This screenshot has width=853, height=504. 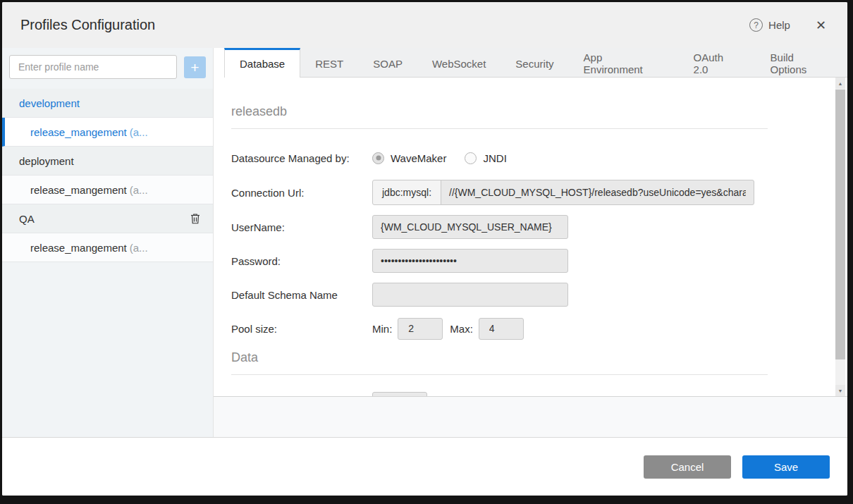 What do you see at coordinates (424, 25) in the screenshot?
I see `dialog-header: Profiles Configuration ? Help ✕` at bounding box center [424, 25].